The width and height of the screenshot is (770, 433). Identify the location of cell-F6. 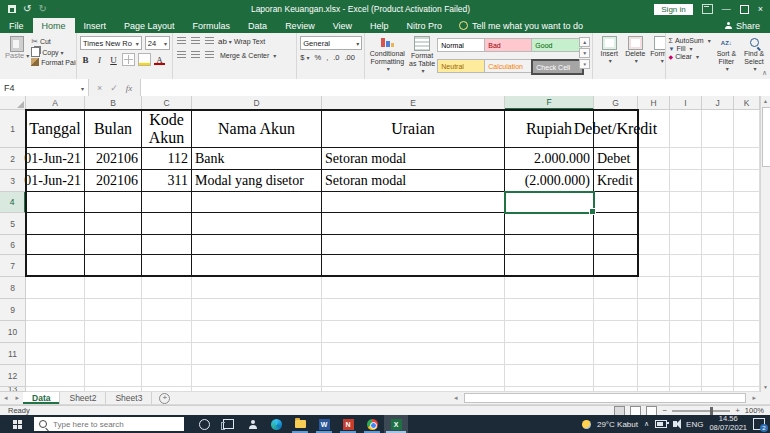
(550, 245).